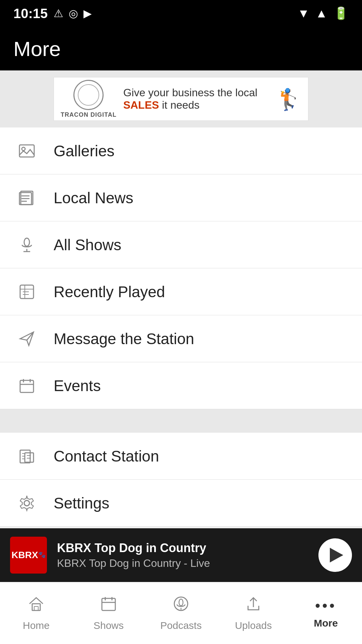 This screenshot has height=644, width=362. Describe the element at coordinates (27, 151) in the screenshot. I see `galleries-icon` at that location.